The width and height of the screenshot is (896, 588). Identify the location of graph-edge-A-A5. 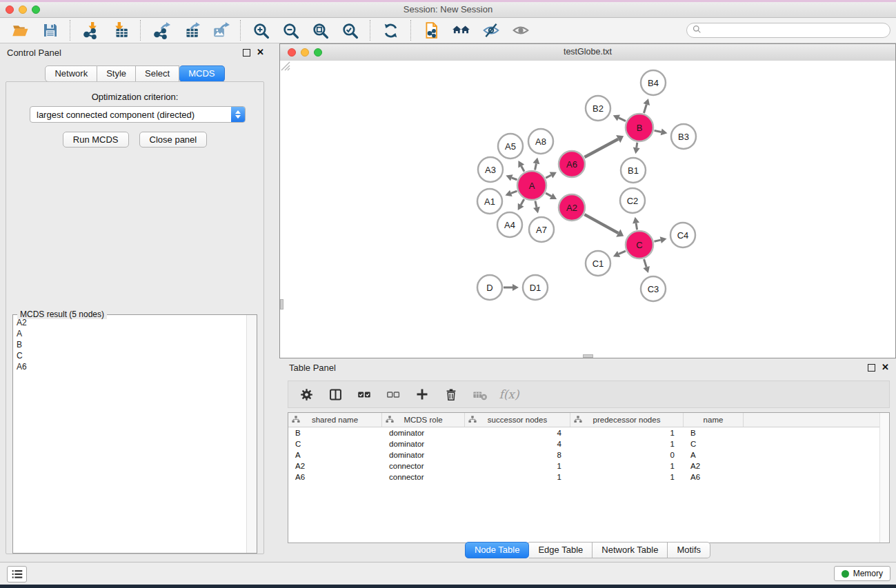
(521, 166).